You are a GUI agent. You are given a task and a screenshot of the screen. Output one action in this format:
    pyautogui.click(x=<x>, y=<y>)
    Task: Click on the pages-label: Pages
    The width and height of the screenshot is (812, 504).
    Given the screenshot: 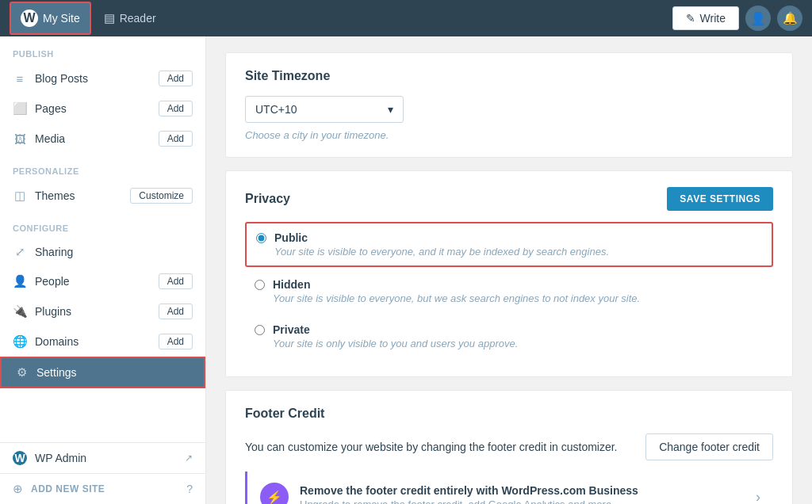 What is the action you would take?
    pyautogui.click(x=93, y=109)
    